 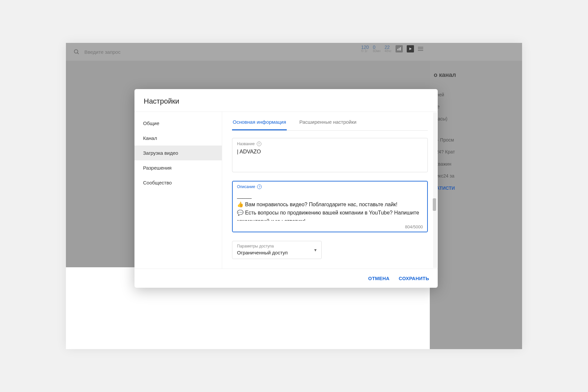 What do you see at coordinates (414, 227) in the screenshot?
I see `description-char-count: 804/5000` at bounding box center [414, 227].